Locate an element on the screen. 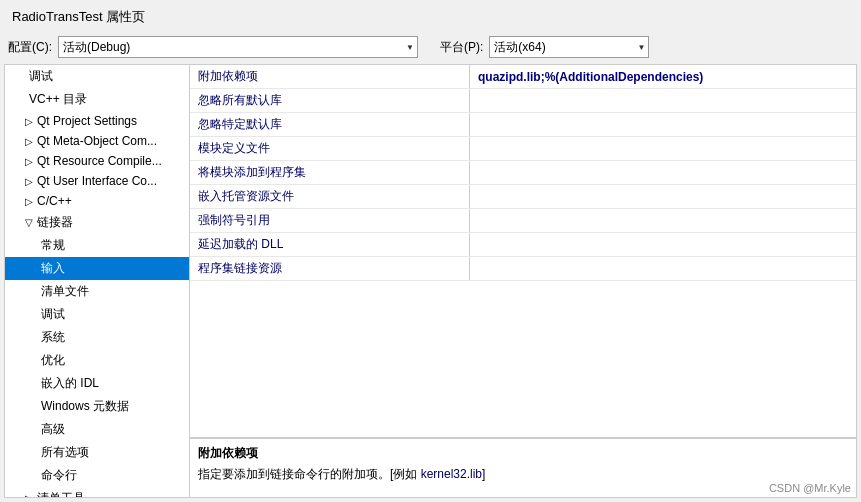 This screenshot has height=502, width=861. sidebar-label-linker-windows-metadata: Windows 元数据 is located at coordinates (85, 406).